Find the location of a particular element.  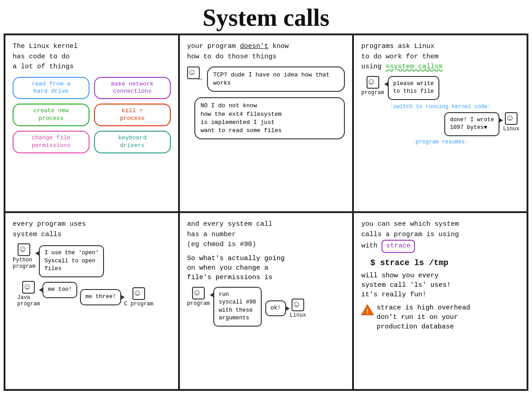

speech-run-syscall: runsyscall #90with thesearguments is located at coordinates (238, 307).